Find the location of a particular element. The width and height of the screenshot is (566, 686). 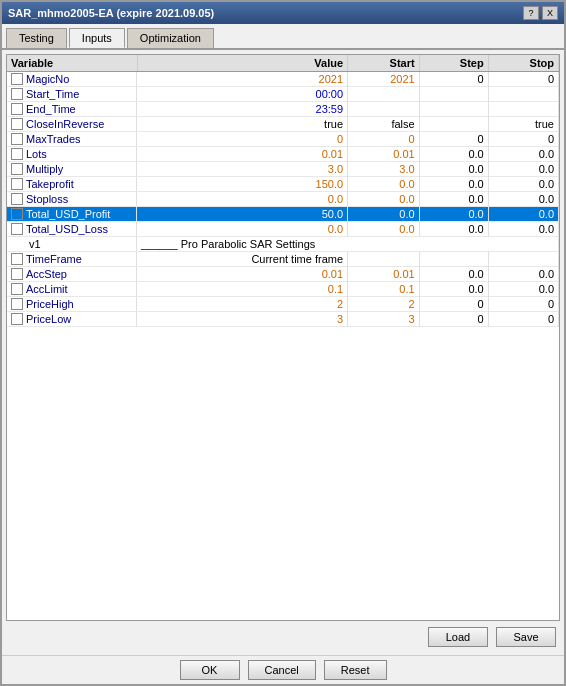

var-name: Takeprofit is located at coordinates (50, 184).